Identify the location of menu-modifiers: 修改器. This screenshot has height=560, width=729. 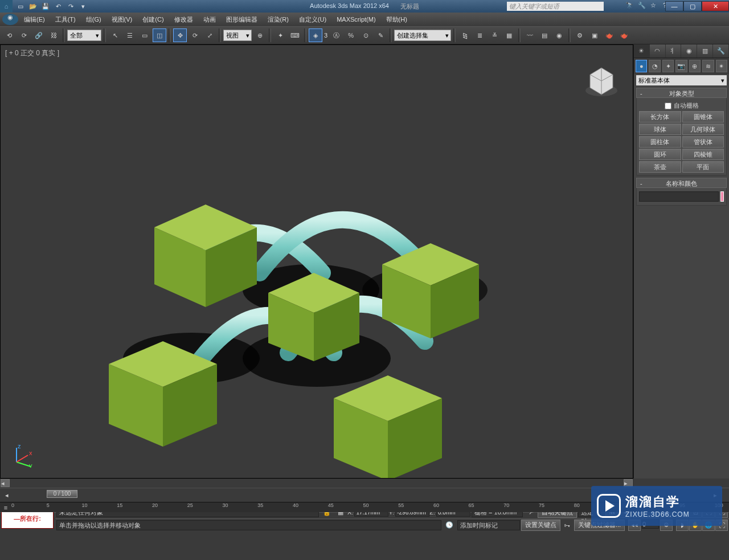
(183, 19).